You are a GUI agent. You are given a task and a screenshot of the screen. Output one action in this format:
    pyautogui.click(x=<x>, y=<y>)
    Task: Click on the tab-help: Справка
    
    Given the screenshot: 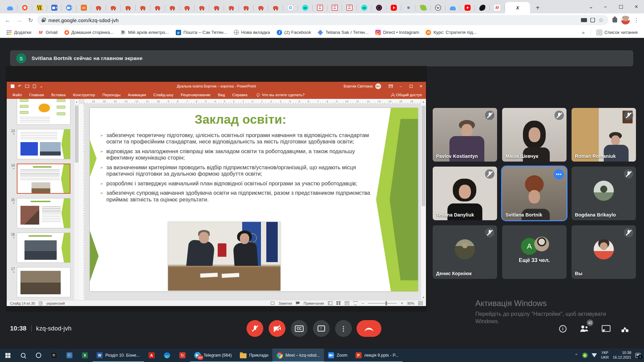 What is the action you would take?
    pyautogui.click(x=240, y=95)
    